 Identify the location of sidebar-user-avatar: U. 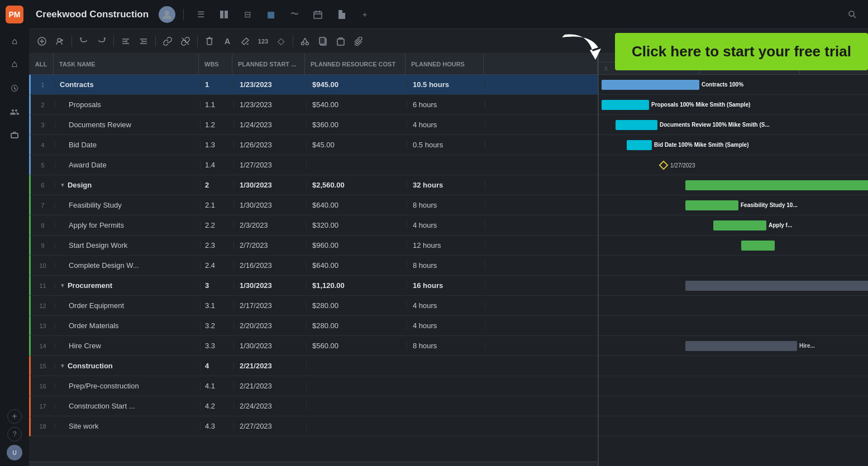
(15, 453).